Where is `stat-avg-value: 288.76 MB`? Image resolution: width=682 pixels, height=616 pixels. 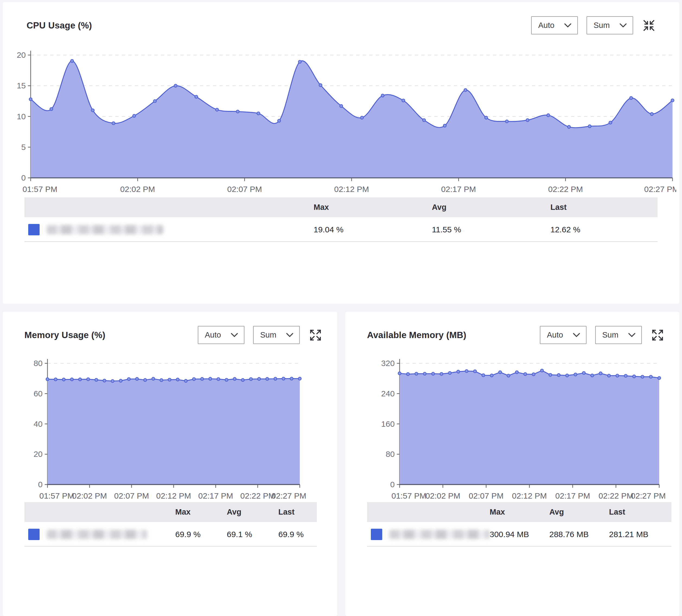
stat-avg-value: 288.76 MB is located at coordinates (579, 534).